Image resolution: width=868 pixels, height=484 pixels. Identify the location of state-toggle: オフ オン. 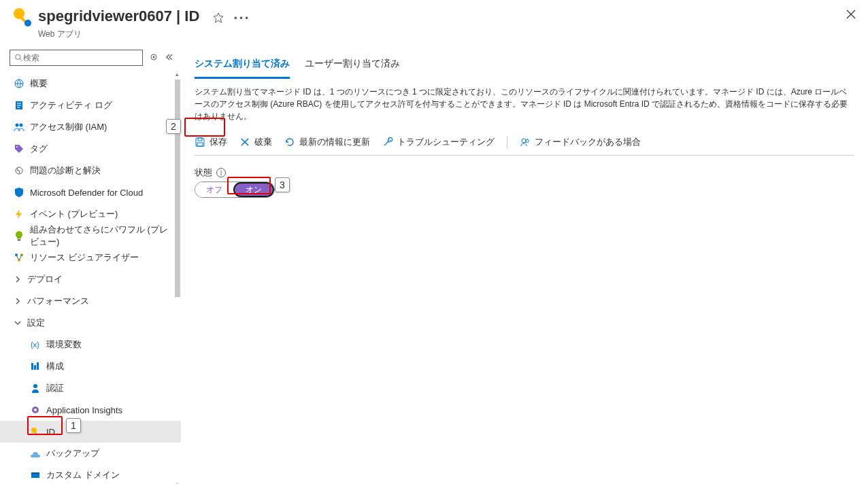
(235, 190).